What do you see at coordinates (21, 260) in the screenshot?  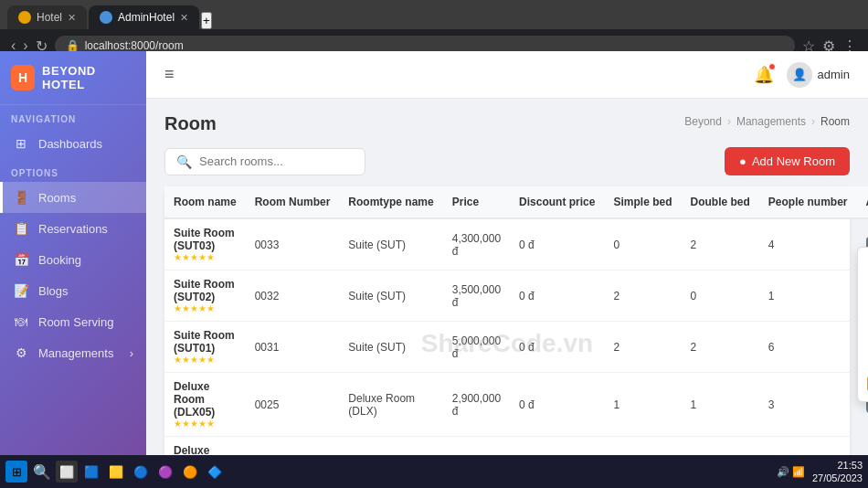 I see `booking-icon: 📅` at bounding box center [21, 260].